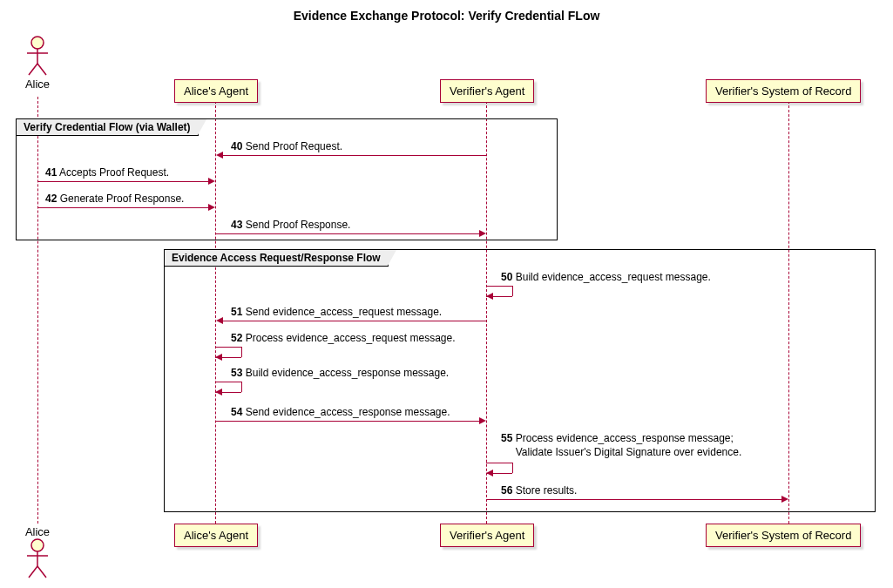  I want to click on message-text: Send evidence_access_response message., so click(348, 412).